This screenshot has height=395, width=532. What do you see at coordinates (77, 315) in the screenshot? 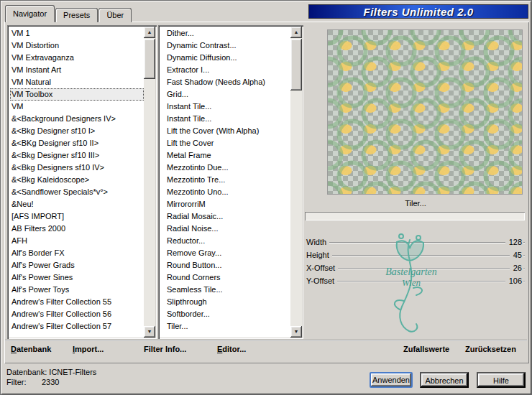
I see `category-item: Andrew's Filter Collection 56` at bounding box center [77, 315].